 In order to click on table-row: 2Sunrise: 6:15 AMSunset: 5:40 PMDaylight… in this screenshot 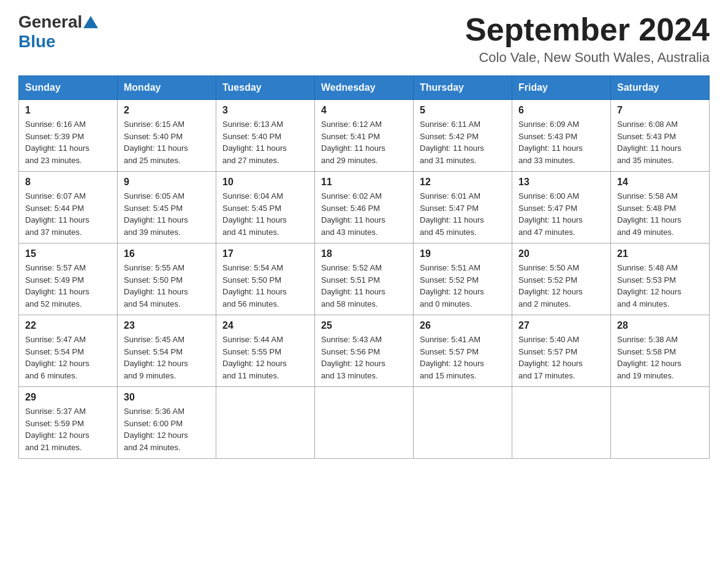, I will do `click(167, 136)`.